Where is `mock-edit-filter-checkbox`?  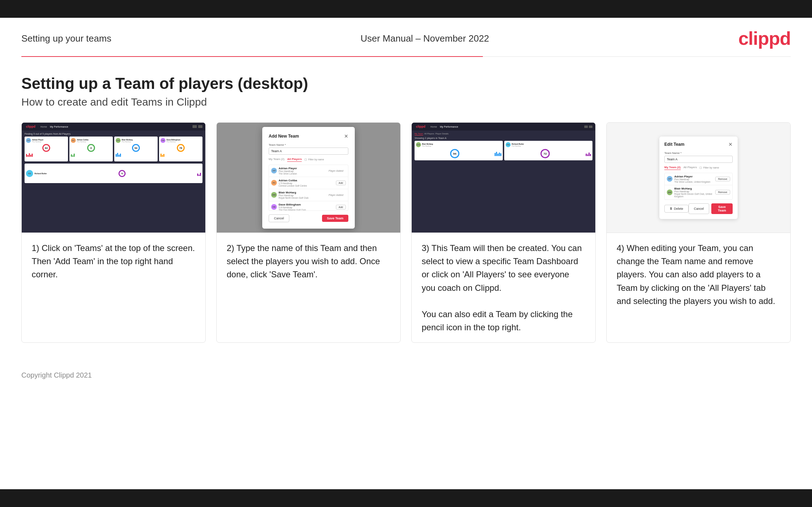
mock-edit-filter-checkbox is located at coordinates (701, 168).